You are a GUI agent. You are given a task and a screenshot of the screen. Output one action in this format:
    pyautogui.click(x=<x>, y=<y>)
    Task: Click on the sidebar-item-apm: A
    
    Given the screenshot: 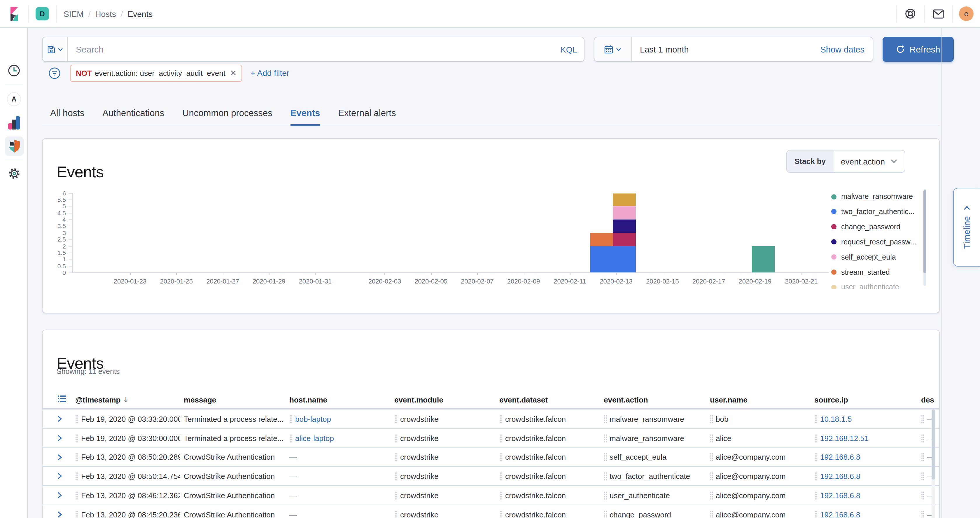 What is the action you would take?
    pyautogui.click(x=14, y=99)
    